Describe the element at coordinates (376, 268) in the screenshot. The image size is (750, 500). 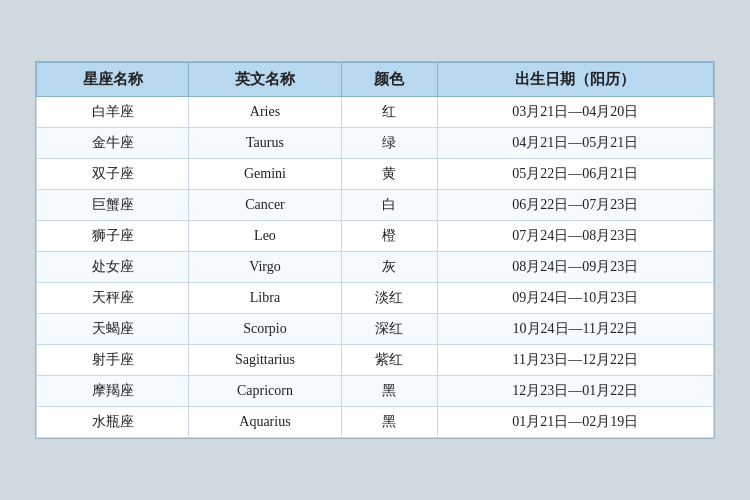
I see `table-row: 处女座Virgo灰08月24日—09月23日` at that location.